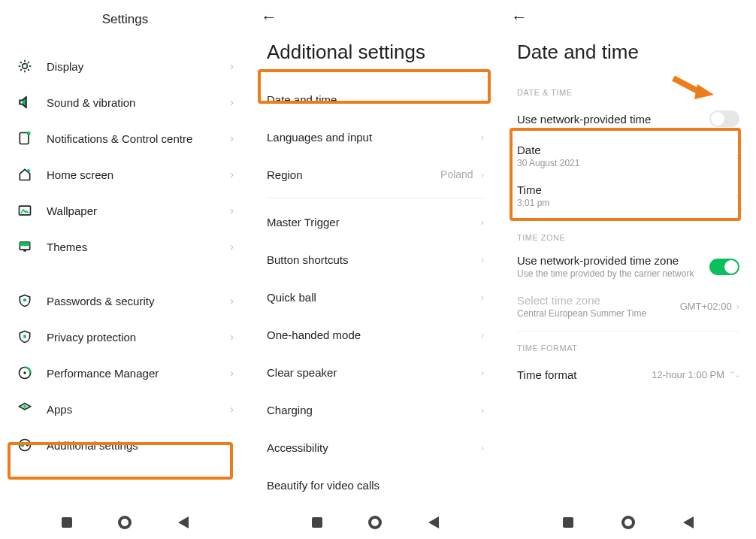 This screenshot has height=539, width=756. Describe the element at coordinates (138, 138) in the screenshot. I see `row-label: Notifications & Control centre` at that location.